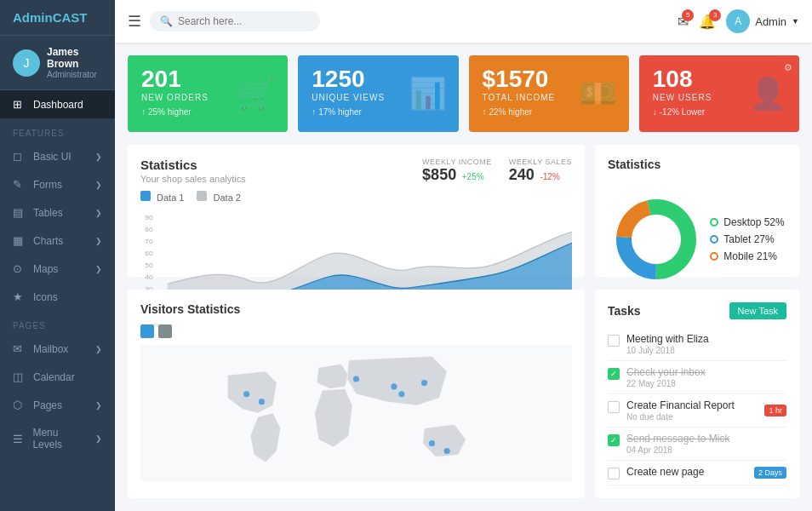  I want to click on sidebar-item-label: Menu Levels, so click(60, 439).